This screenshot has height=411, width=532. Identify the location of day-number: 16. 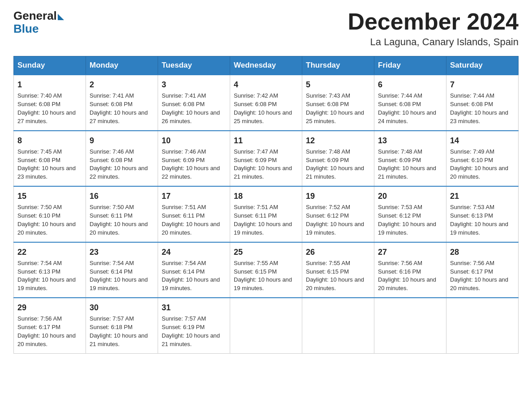
(122, 196).